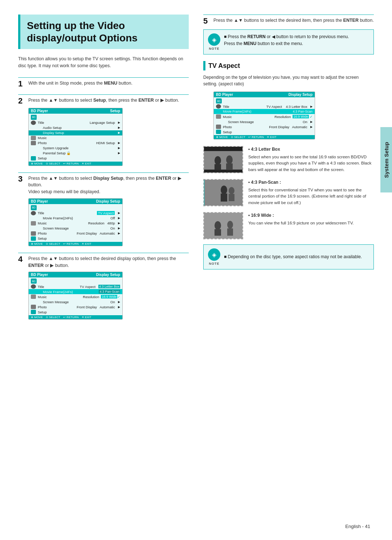 This screenshot has width=392, height=540. I want to click on step-5-number: 5, so click(207, 21).